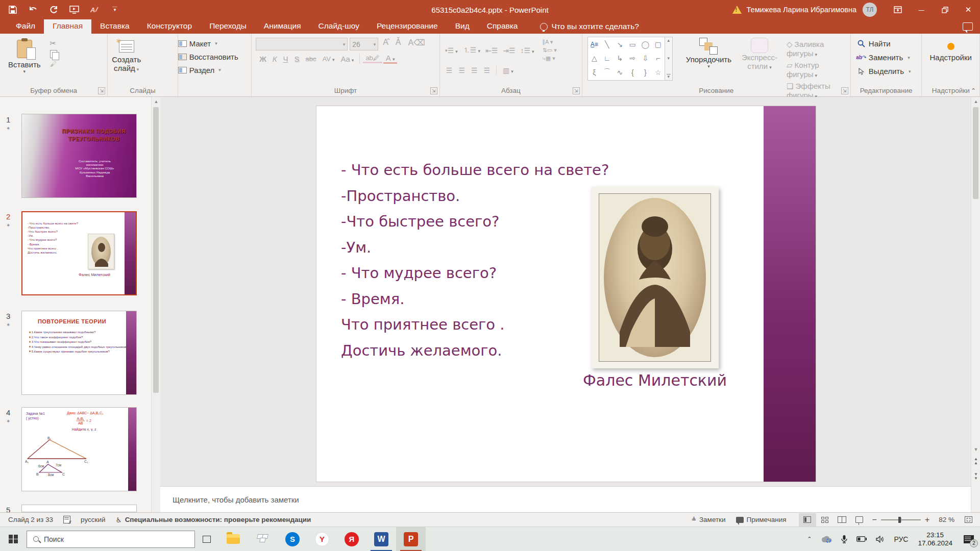 Image resolution: width=980 pixels, height=551 pixels. What do you see at coordinates (29, 519) in the screenshot?
I see `slide-counter: Слайд 2 из 33` at bounding box center [29, 519].